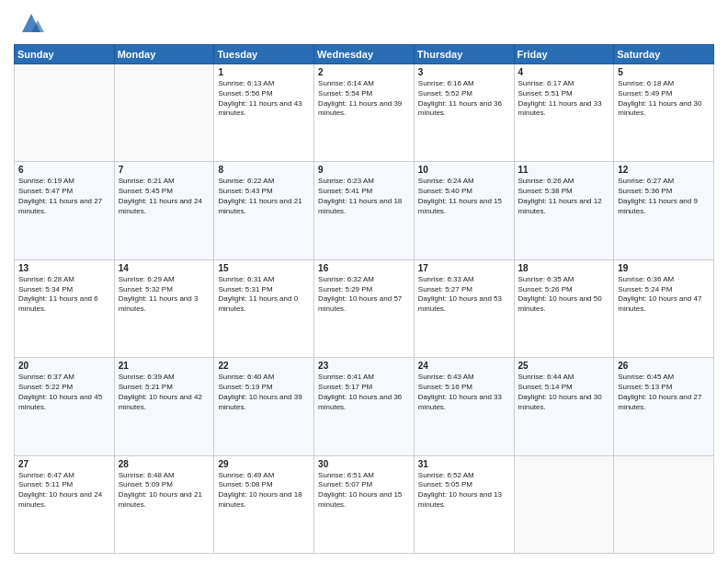  What do you see at coordinates (364, 211) in the screenshot?
I see `day-cell: 9Sunrise: 6:23 AM Sunset: 5:41 PM Daylig…` at bounding box center [364, 211].